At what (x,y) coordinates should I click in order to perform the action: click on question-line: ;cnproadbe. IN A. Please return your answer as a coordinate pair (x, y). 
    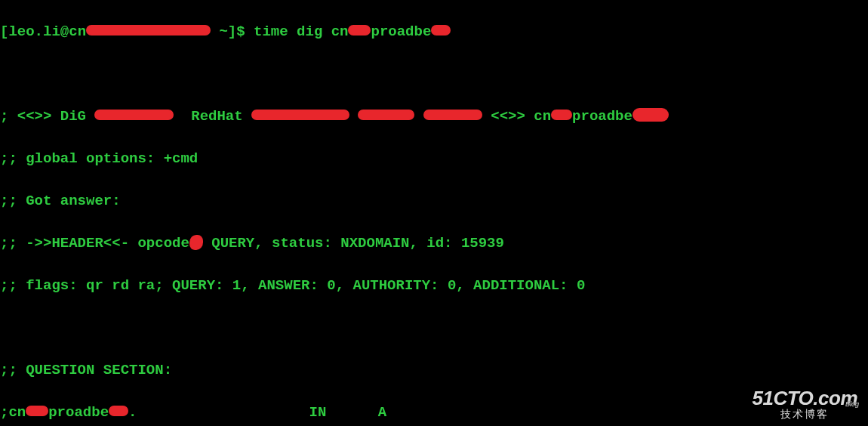
    Looking at the image, I should click on (434, 412).